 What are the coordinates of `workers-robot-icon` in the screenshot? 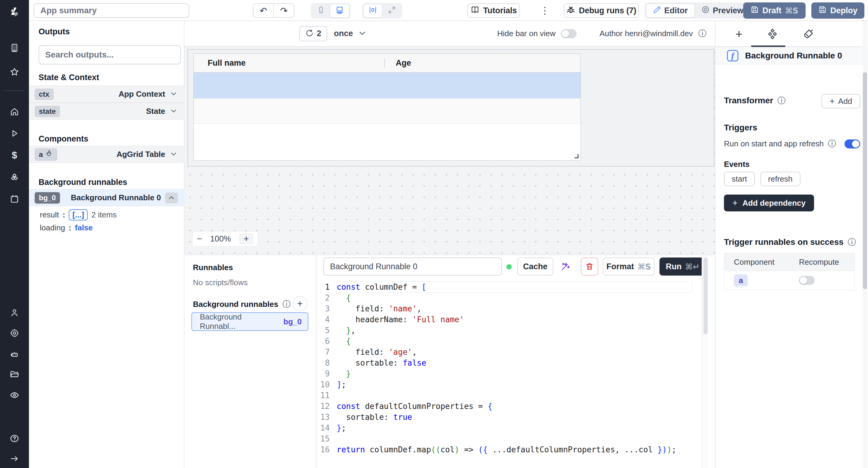 It's located at (14, 354).